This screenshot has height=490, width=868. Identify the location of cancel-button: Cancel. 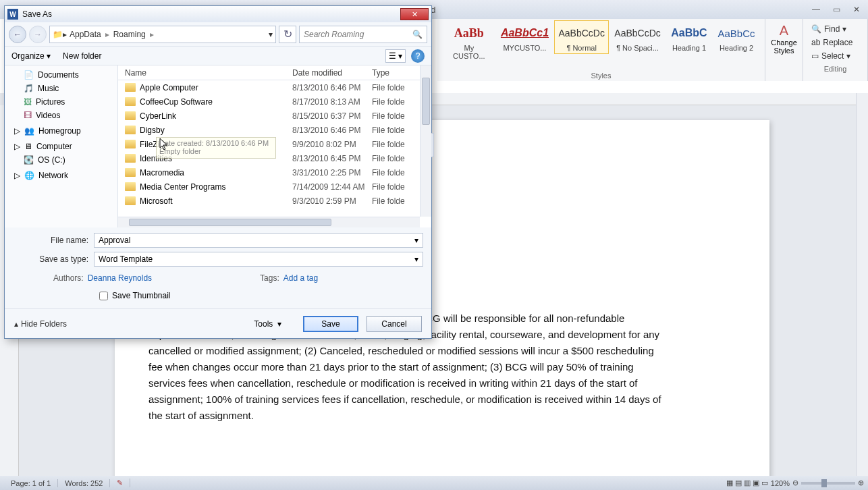
(394, 324).